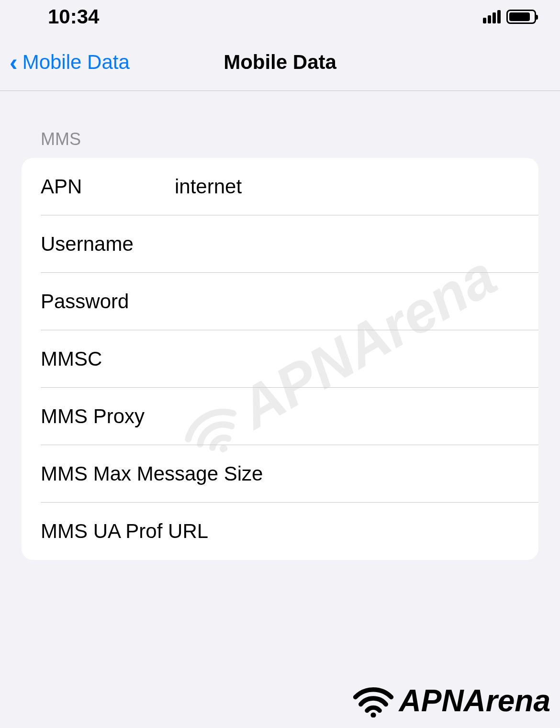 This screenshot has width=560, height=728. I want to click on back-label: Mobile Data, so click(76, 62).